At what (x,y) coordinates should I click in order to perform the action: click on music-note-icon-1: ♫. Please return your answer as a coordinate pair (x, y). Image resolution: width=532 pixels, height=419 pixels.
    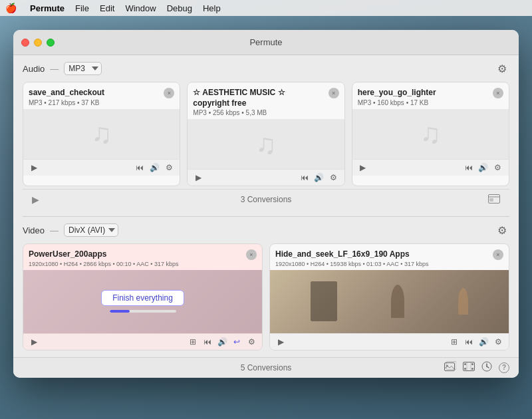
    Looking at the image, I should click on (266, 144).